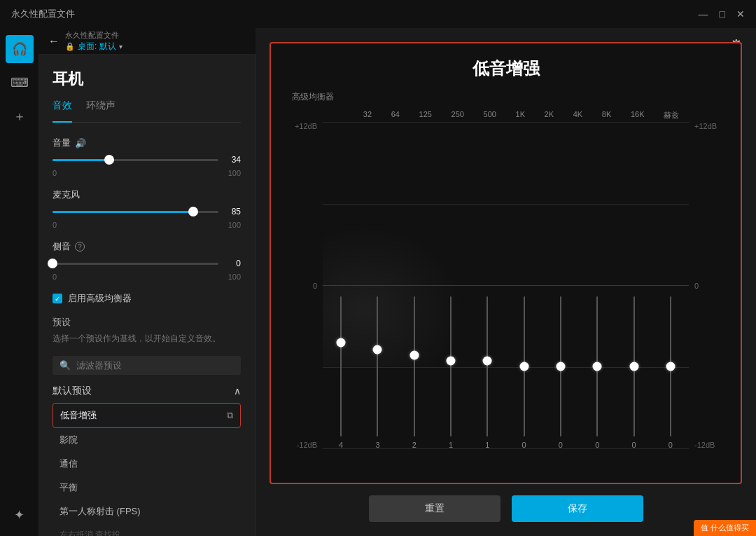 This screenshot has width=756, height=536. I want to click on volume-min: 0, so click(55, 173).